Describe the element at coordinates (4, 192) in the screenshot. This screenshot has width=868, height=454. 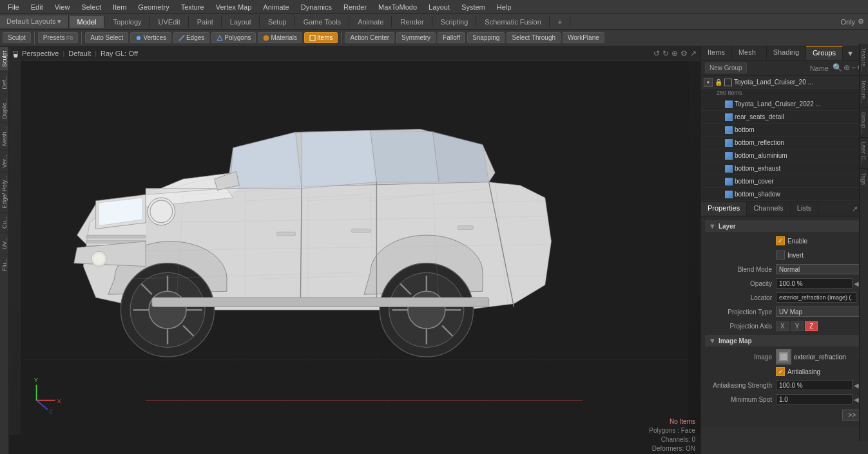
I see `left-tab-edge-poly: Edge/ Poly...` at that location.